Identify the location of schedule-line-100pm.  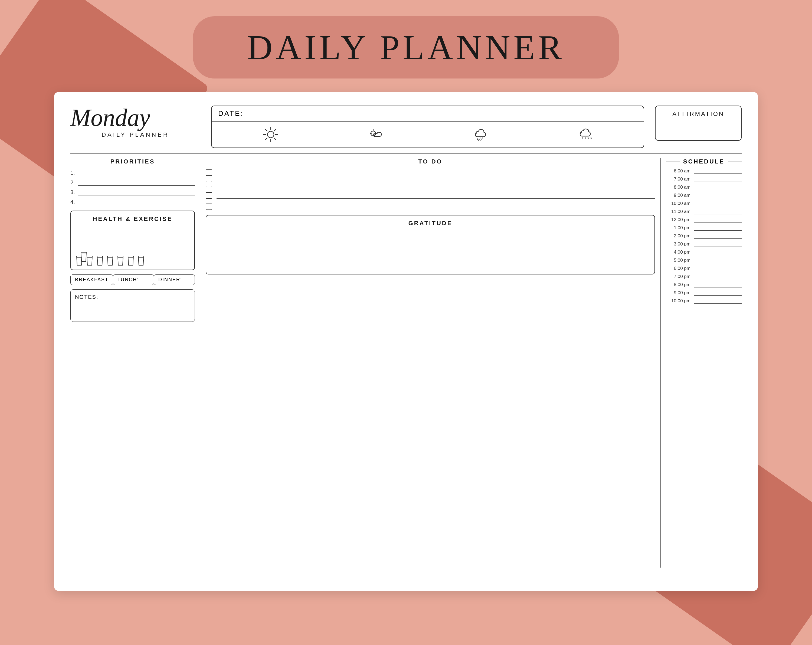
(718, 228).